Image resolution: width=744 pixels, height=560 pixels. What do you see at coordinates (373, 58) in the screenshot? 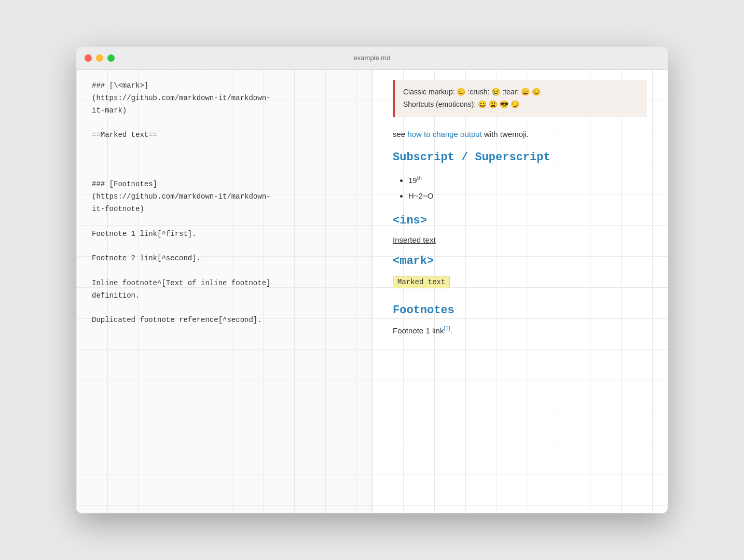
I see `window-title: example.md` at bounding box center [373, 58].